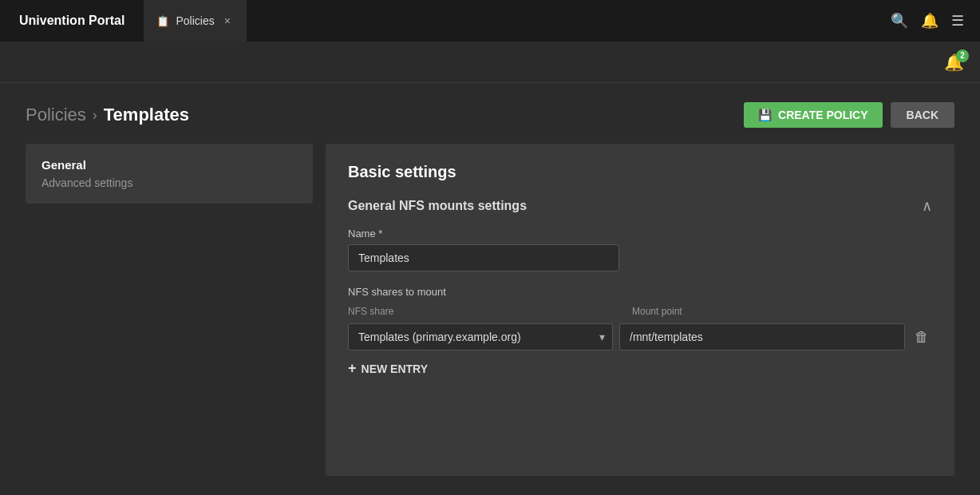 The height and width of the screenshot is (495, 980). I want to click on notification-button: 🔔 2, so click(954, 62).